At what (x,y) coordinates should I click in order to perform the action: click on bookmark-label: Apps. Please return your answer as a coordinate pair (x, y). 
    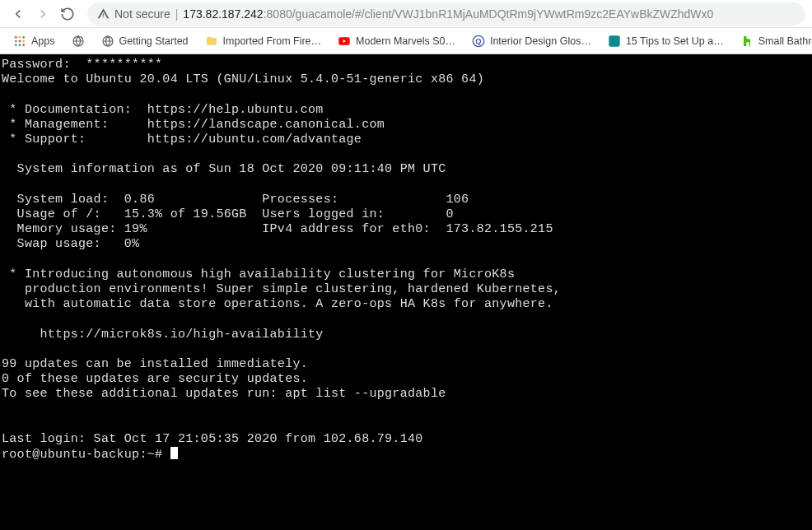
    Looking at the image, I should click on (43, 41).